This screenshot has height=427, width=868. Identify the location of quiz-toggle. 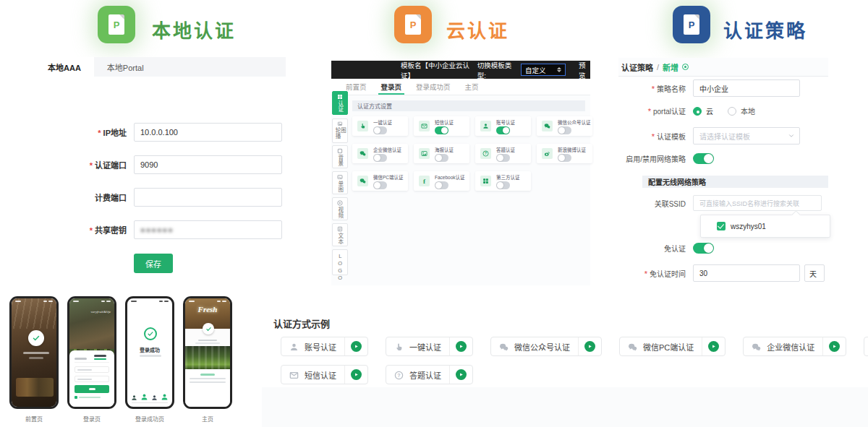
(503, 158).